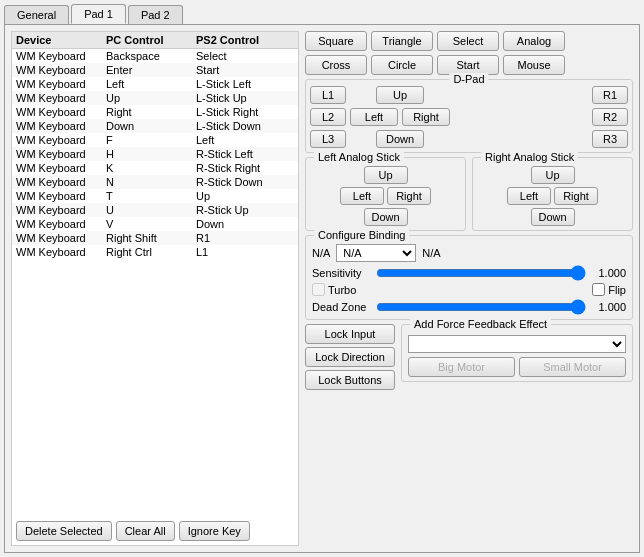 The image size is (644, 557). Describe the element at coordinates (610, 139) in the screenshot. I see `r3-button: R3` at that location.